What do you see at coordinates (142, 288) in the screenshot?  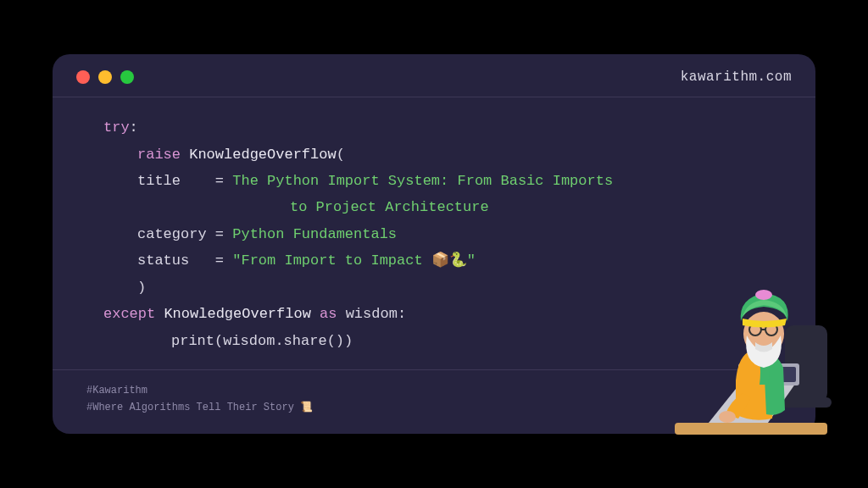 I see `close-paren: )` at bounding box center [142, 288].